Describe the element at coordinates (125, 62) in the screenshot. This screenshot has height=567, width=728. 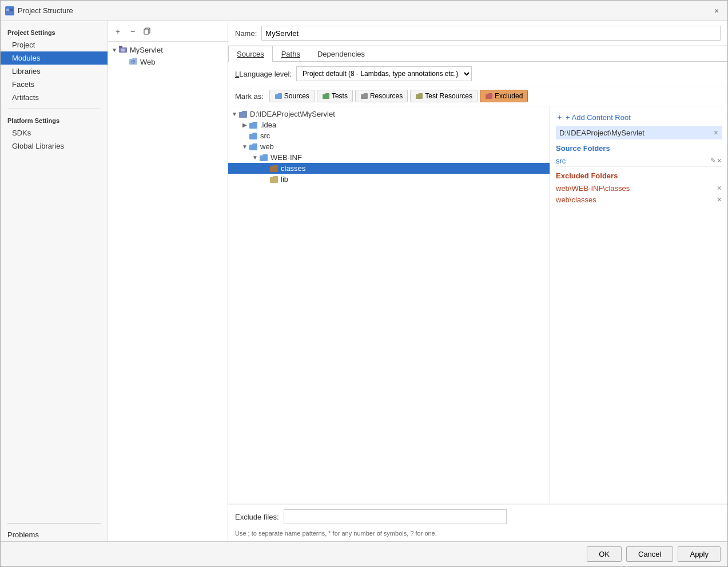
I see `arrow-web` at that location.